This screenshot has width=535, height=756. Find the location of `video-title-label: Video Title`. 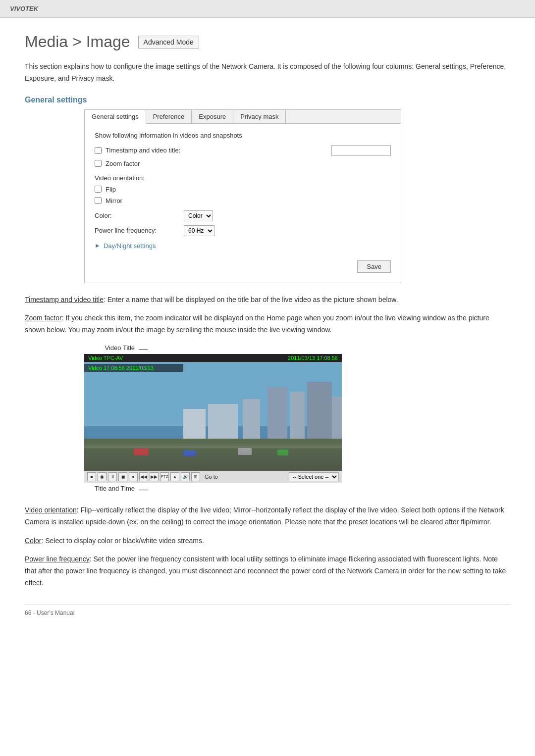

video-title-label: Video Title is located at coordinates (111, 348).